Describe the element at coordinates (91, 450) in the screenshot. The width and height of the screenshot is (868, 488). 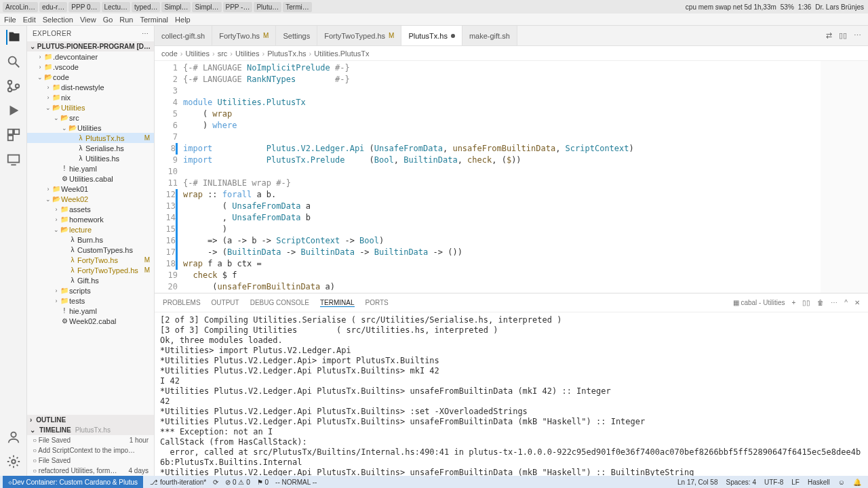
I see `timeline-item: ○ Add ScriptContext to the impo…` at that location.